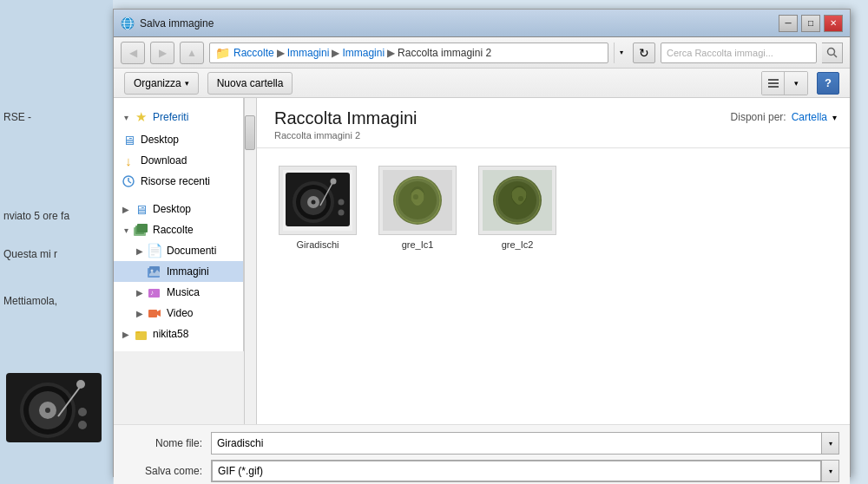 The height and width of the screenshot is (484, 868). What do you see at coordinates (179, 292) in the screenshot?
I see `tree-item-musica: ▶ ♪ Musica` at bounding box center [179, 292].